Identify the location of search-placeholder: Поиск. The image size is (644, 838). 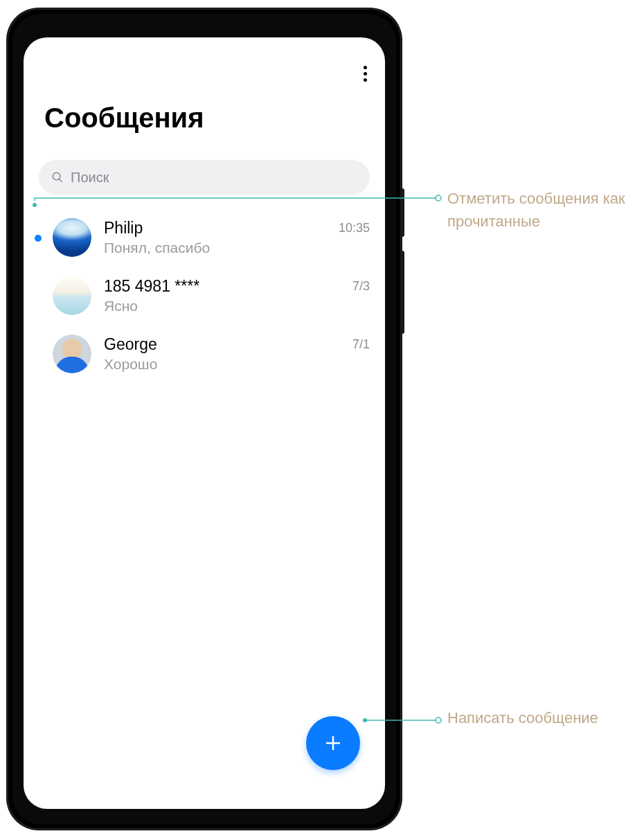
(90, 177).